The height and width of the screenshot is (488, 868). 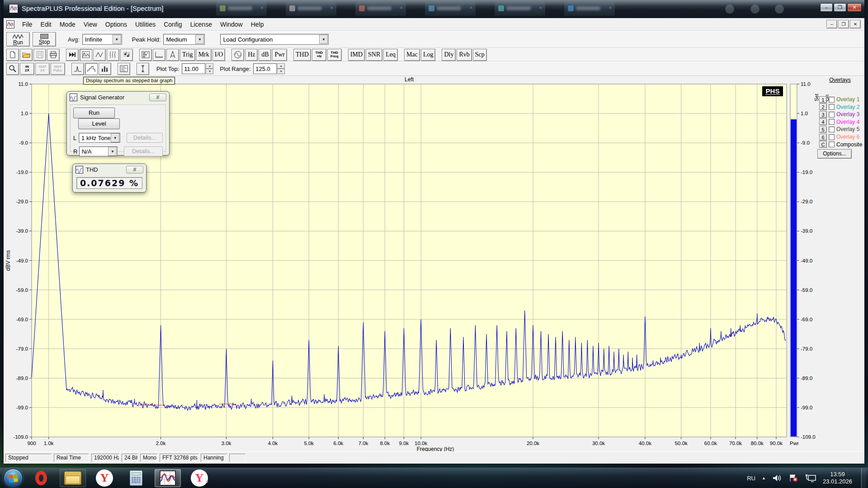 I want to click on title-bar: SpectraPLUS Professional Edition - [Spec…, so click(x=434, y=9).